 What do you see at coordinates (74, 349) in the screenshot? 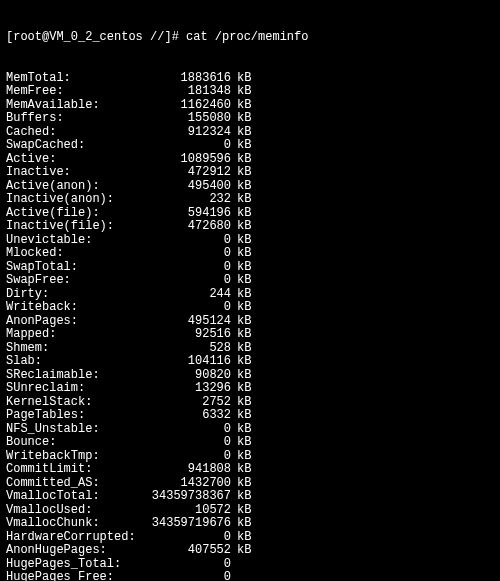
I see `meminfo-key: Shmem:` at bounding box center [74, 349].